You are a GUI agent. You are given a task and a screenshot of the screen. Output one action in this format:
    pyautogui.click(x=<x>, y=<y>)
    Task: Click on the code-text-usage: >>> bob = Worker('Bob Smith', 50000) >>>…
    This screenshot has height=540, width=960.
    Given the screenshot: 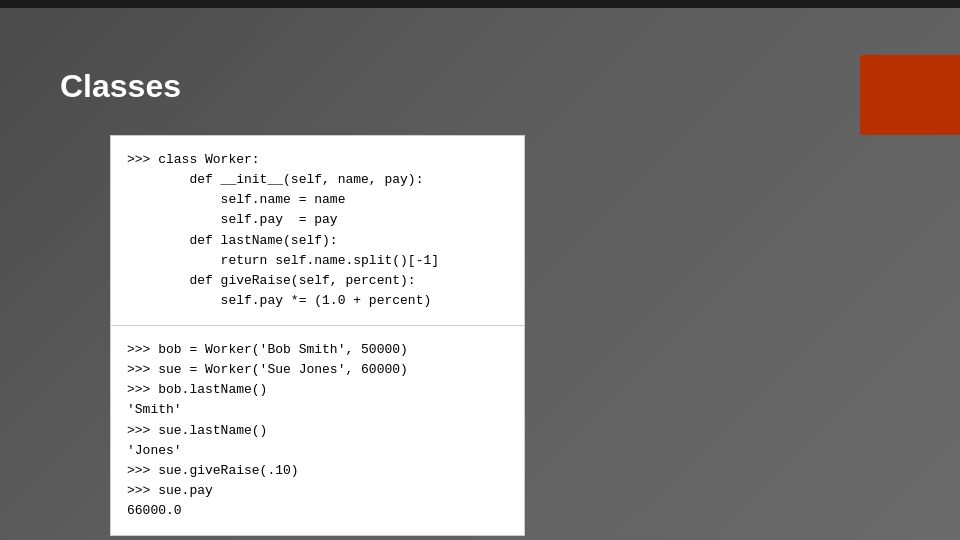 What is the action you would take?
    pyautogui.click(x=318, y=430)
    